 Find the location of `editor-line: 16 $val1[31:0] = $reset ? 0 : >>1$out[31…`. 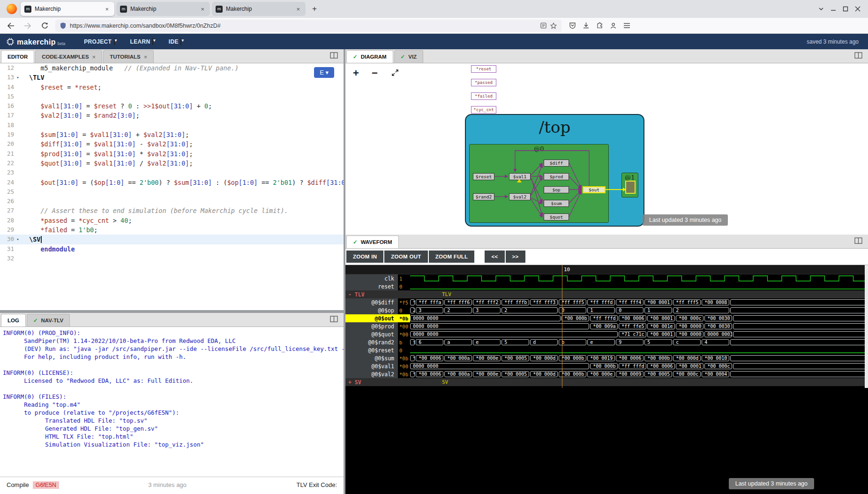

editor-line: 16 $val1[31:0] = $reset ? 0 : >>1$out[31… is located at coordinates (172, 106).